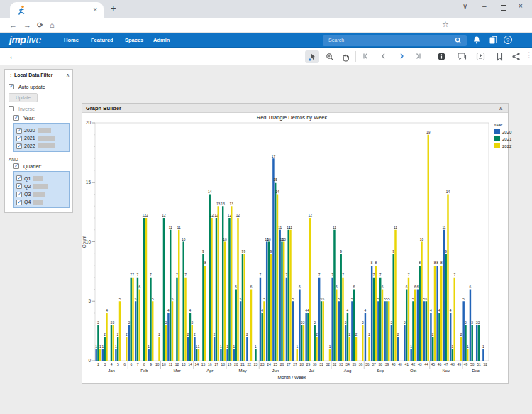  I want to click on more-menu-icon: ⋮, so click(529, 55).